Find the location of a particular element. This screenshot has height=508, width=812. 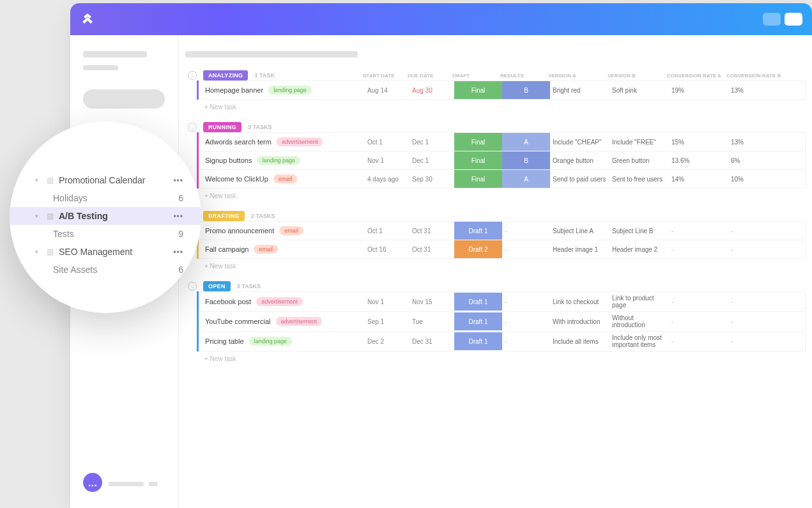

due-date-cell: Aug 30 is located at coordinates (432, 91).